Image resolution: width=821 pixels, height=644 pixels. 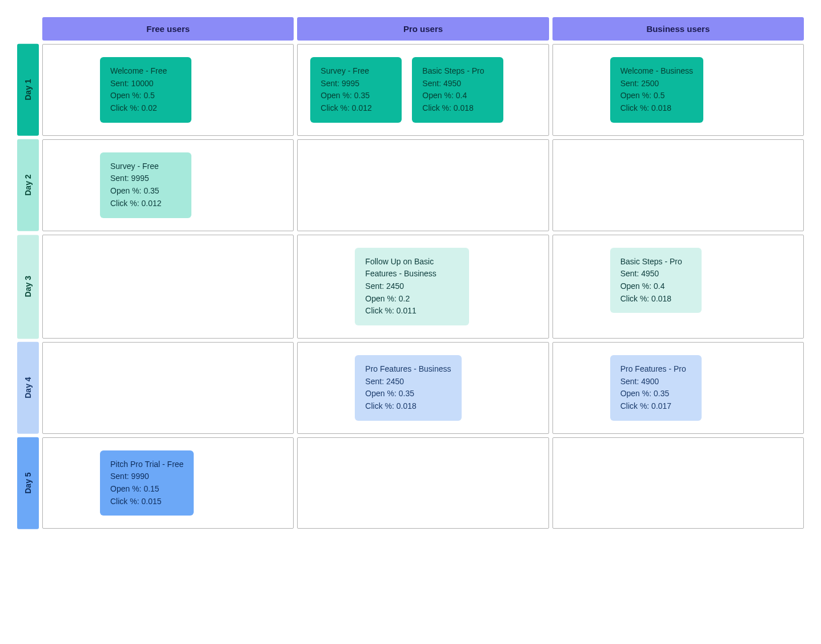 I want to click on card-title: Pro Features - Pro, so click(x=656, y=369).